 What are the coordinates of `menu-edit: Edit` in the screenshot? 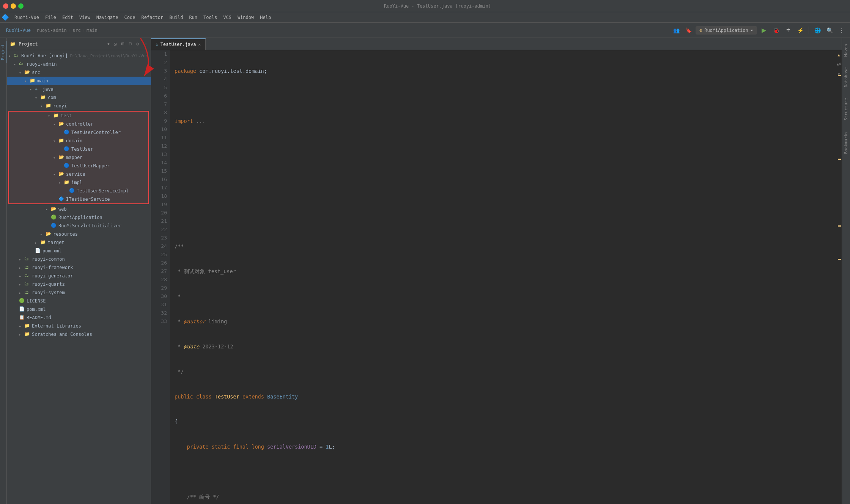 It's located at (68, 17).